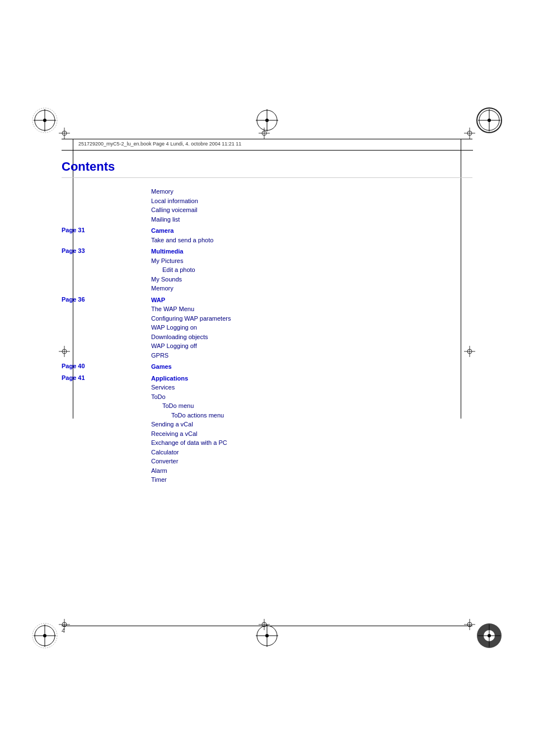 The image size is (534, 756). What do you see at coordinates (489, 636) in the screenshot?
I see `reg-mark-br` at bounding box center [489, 636].